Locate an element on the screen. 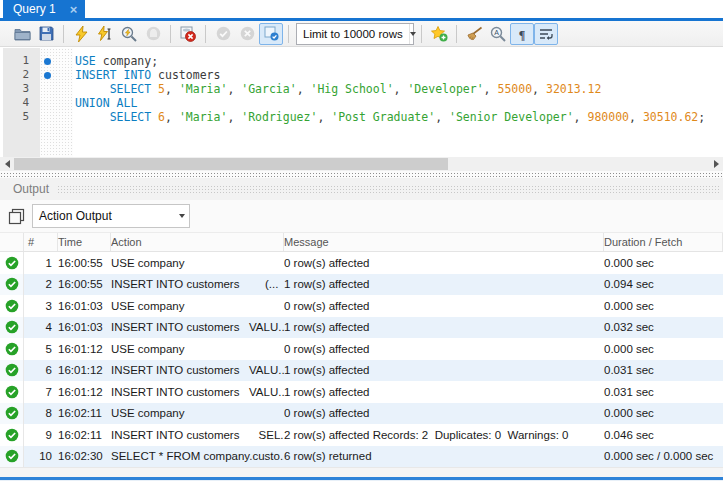  save-snippet-icon is located at coordinates (439, 34).